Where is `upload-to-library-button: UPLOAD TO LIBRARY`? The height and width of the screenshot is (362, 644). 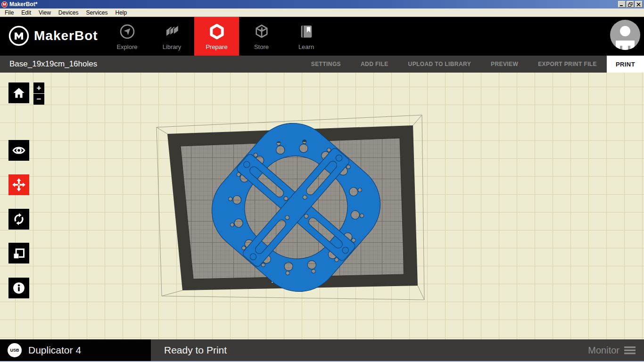 upload-to-library-button: UPLOAD TO LIBRARY is located at coordinates (439, 64).